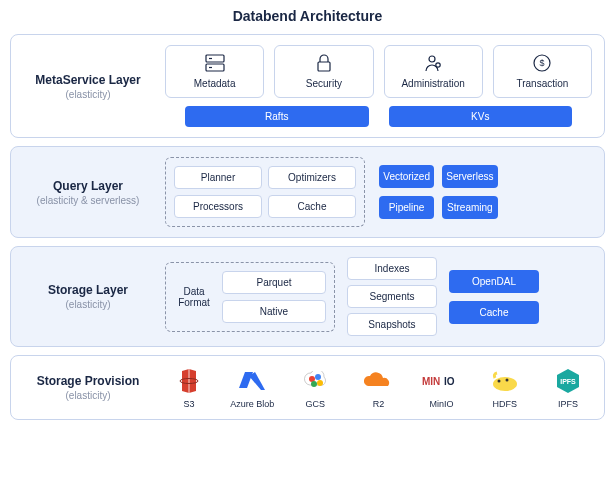 Image resolution: width=615 pixels, height=500 pixels. I want to click on cloudflare-icon, so click(378, 381).